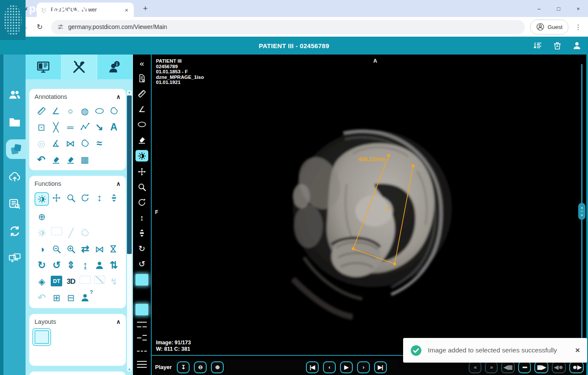 The height and width of the screenshot is (375, 588). What do you see at coordinates (100, 249) in the screenshot?
I see `flip-horizontal-icon: ⋈` at bounding box center [100, 249].